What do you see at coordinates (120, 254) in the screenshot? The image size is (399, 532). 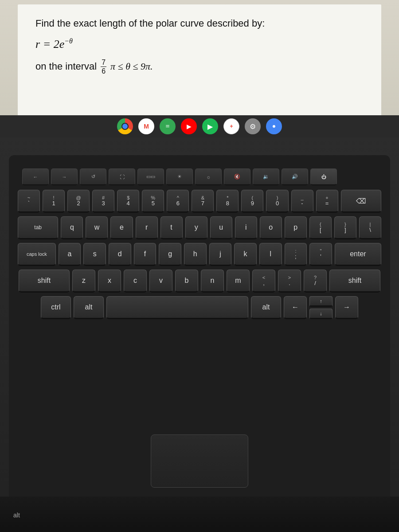 I see `key-d: d` at bounding box center [120, 254].